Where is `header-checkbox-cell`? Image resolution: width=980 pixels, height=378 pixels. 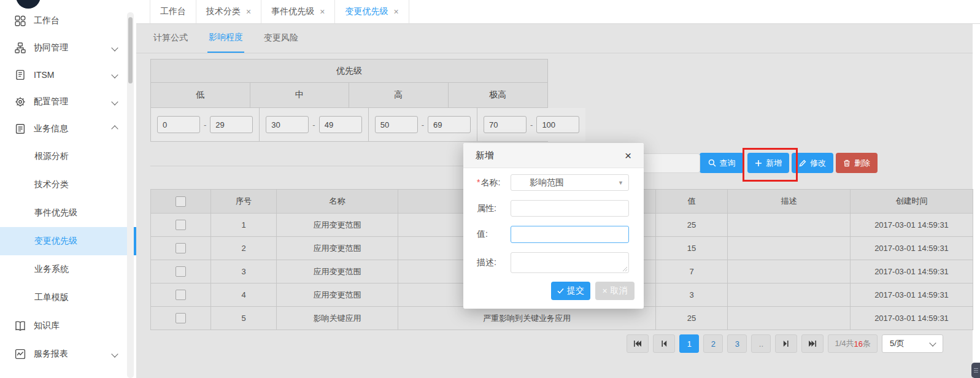 header-checkbox-cell is located at coordinates (181, 201).